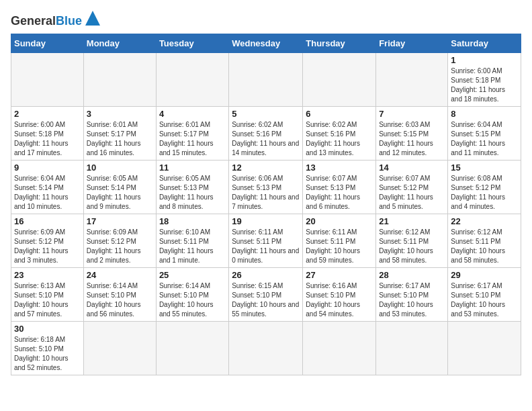  Describe the element at coordinates (266, 349) in the screenshot. I see `week-row-5: 30Sunrise: 6:18 AM Sunset: 5:10 PM Dayli…` at that location.